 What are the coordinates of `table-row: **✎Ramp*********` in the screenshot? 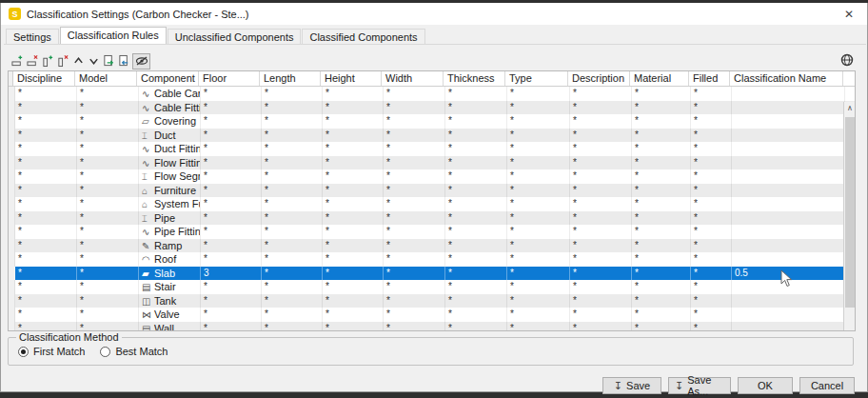 It's located at (432, 246).